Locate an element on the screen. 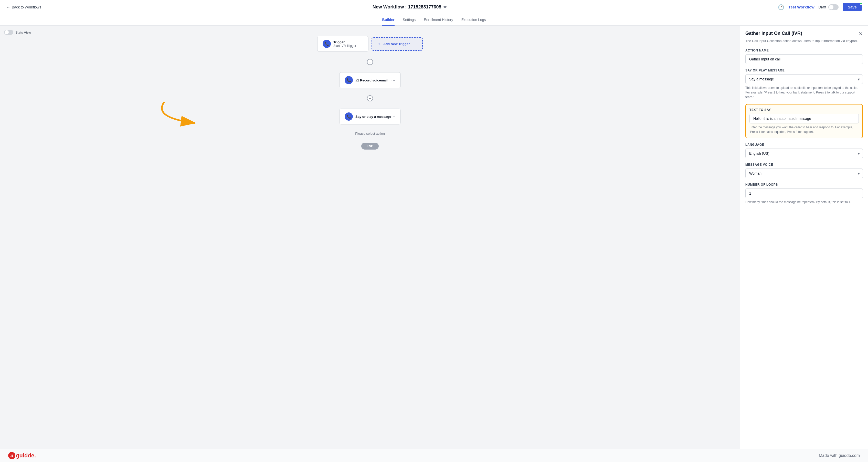 This screenshot has width=868, height=462. text-to-say-section: TEXT TO SAY Enter the message you want t… is located at coordinates (804, 121).